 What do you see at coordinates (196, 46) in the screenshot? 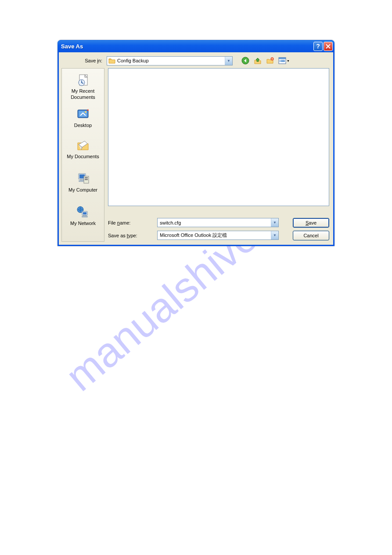
I see `titlebar: Save As ?` at bounding box center [196, 46].